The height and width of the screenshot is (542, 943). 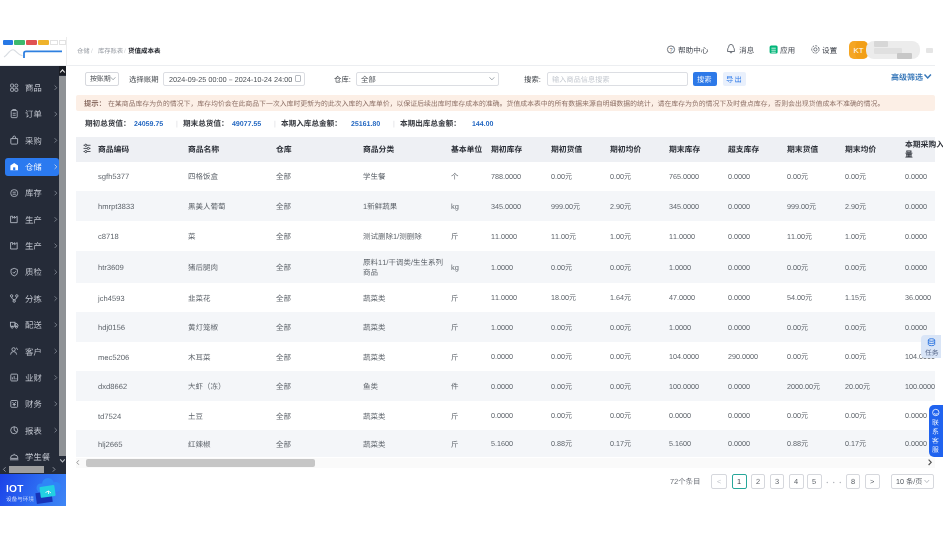 I want to click on svg-text: KT, so click(x=858, y=50).